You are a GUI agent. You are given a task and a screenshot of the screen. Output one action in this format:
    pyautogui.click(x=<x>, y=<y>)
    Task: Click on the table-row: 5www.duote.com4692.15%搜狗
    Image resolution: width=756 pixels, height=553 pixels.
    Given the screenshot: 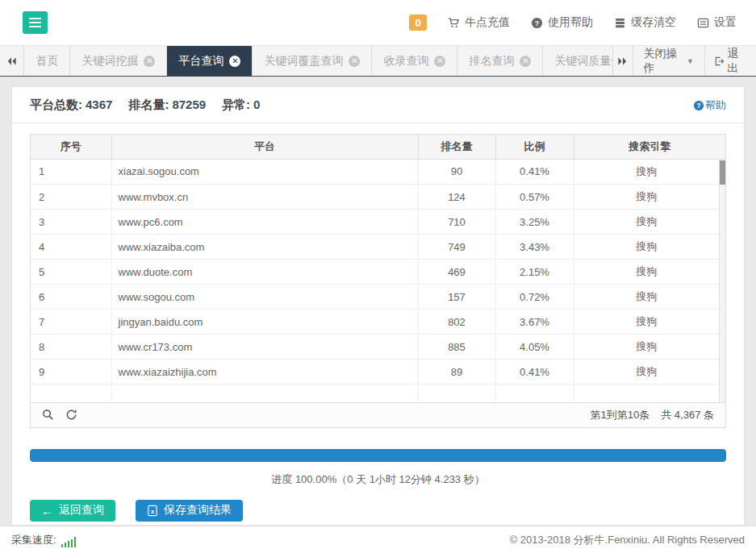 What is the action you would take?
    pyautogui.click(x=374, y=272)
    